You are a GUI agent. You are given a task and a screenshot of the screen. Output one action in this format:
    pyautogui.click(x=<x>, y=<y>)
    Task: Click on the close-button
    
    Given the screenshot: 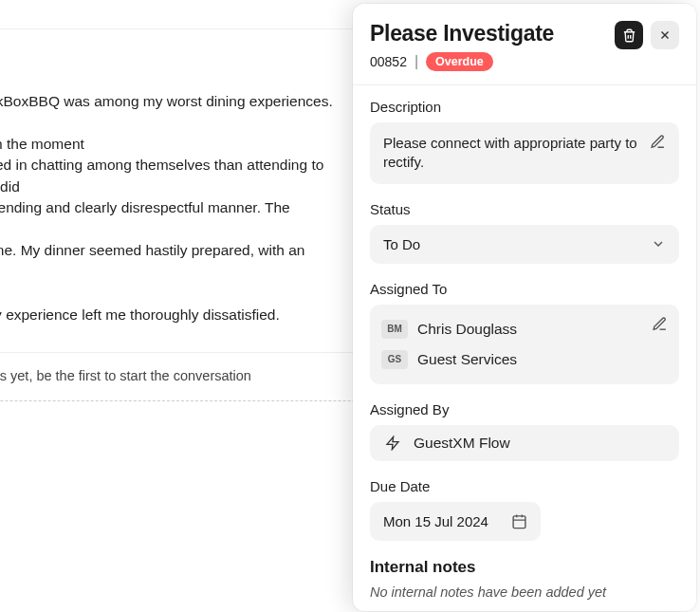 What is the action you would take?
    pyautogui.click(x=665, y=35)
    